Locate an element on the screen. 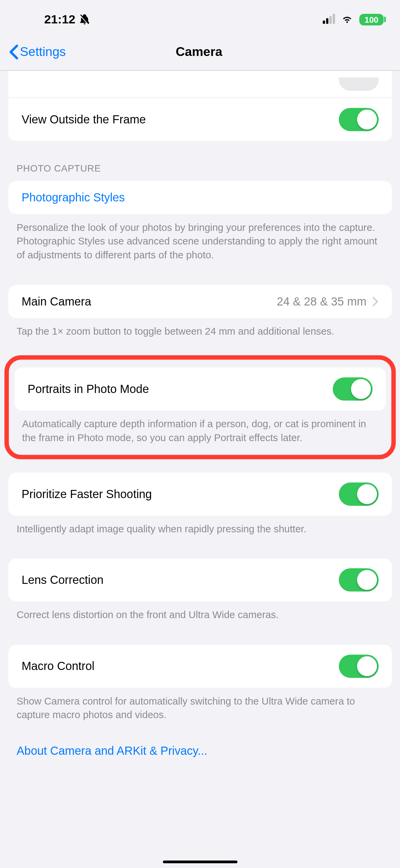  portraits-label: Portraits in Photo Mode is located at coordinates (88, 389).